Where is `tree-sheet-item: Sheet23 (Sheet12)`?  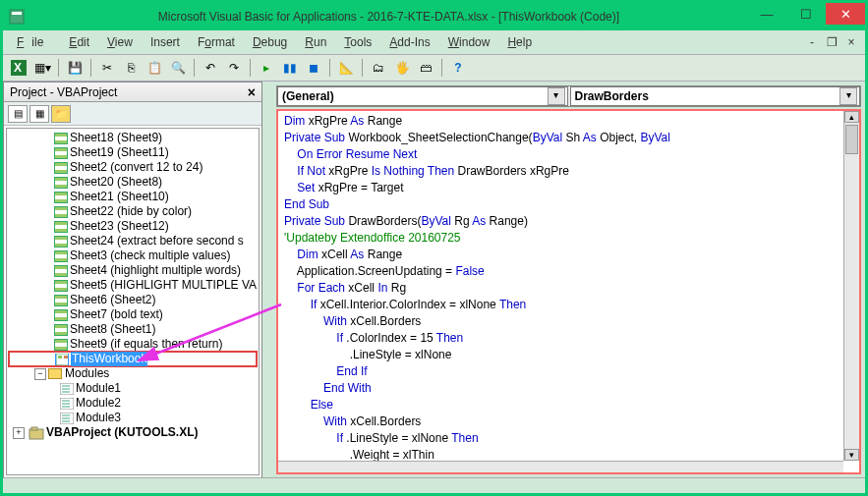 tree-sheet-item: Sheet23 (Sheet12) is located at coordinates (133, 226).